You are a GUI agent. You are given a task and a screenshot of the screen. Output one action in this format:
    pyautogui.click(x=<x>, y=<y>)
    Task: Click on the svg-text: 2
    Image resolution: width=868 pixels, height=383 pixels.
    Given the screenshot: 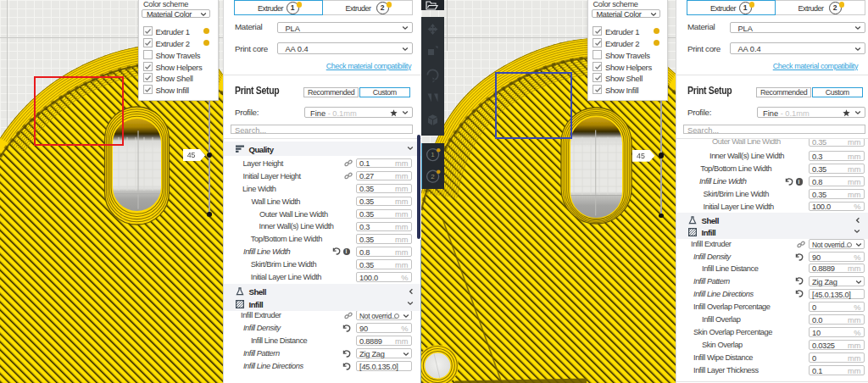 What is the action you would take?
    pyautogui.click(x=432, y=176)
    